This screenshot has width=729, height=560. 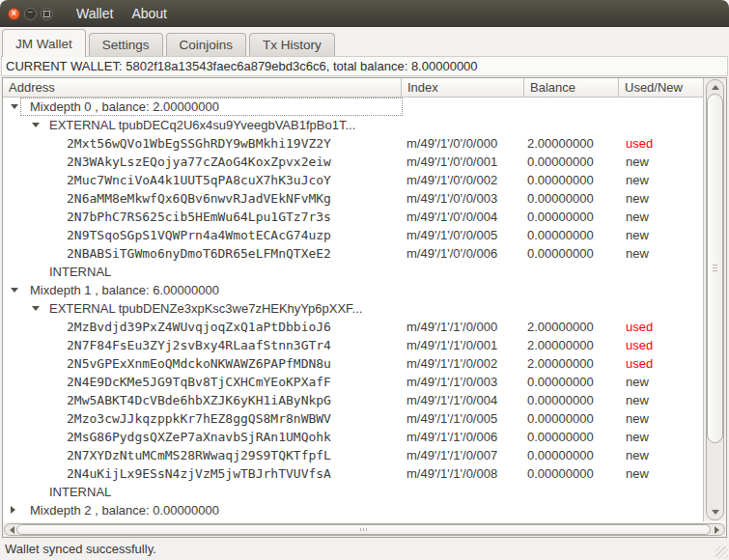 I want to click on maximize-button, so click(x=46, y=14).